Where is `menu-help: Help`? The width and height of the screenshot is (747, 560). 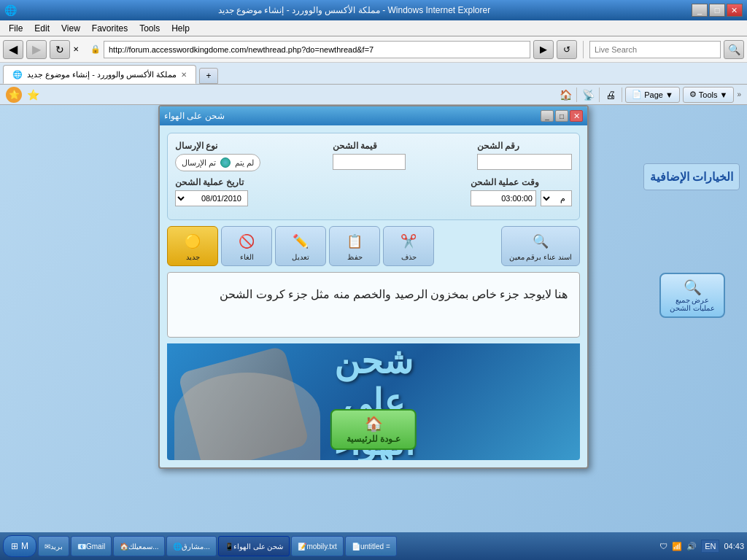 menu-help: Help is located at coordinates (181, 28).